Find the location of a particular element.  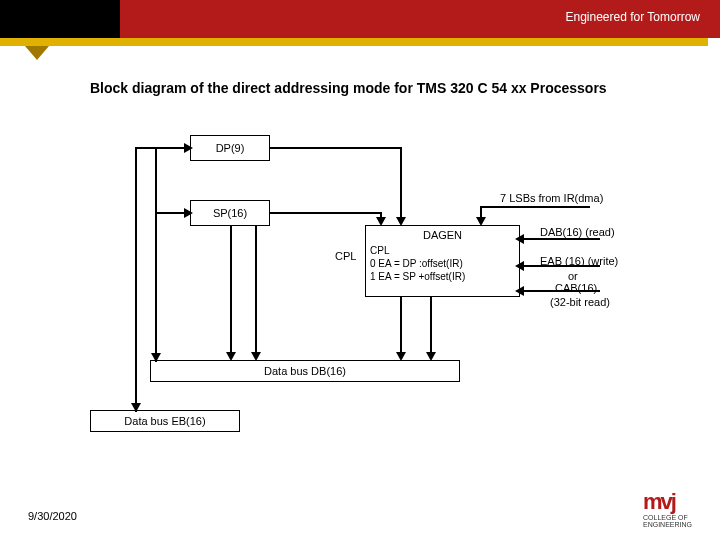

line-lsbs is located at coordinates (535, 207).